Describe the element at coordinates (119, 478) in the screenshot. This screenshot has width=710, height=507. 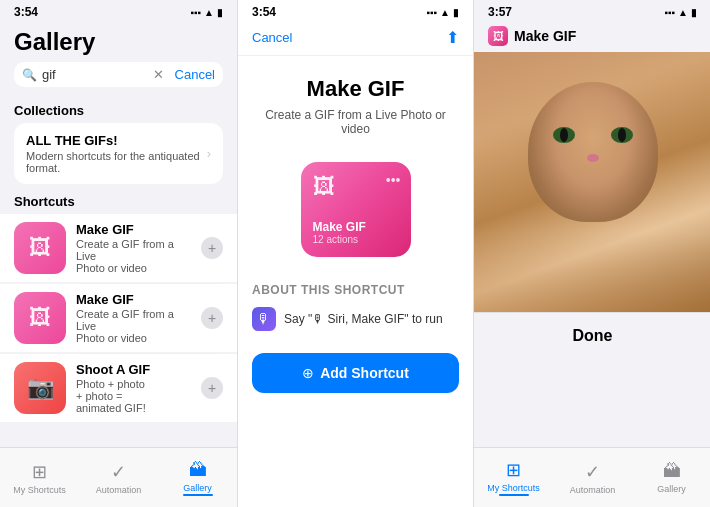
I see `nav-automation-1: ✓ Automation` at that location.